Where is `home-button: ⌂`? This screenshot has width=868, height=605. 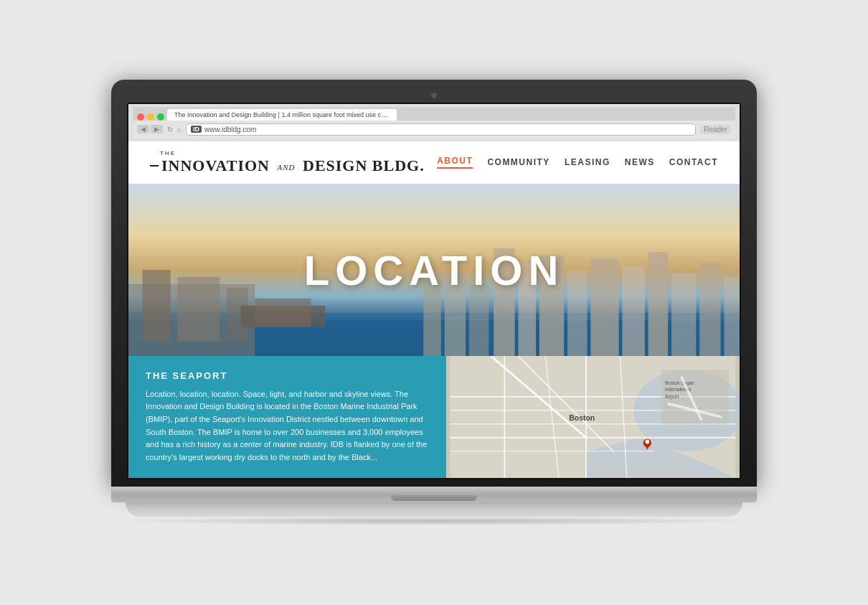
home-button: ⌂ is located at coordinates (179, 129).